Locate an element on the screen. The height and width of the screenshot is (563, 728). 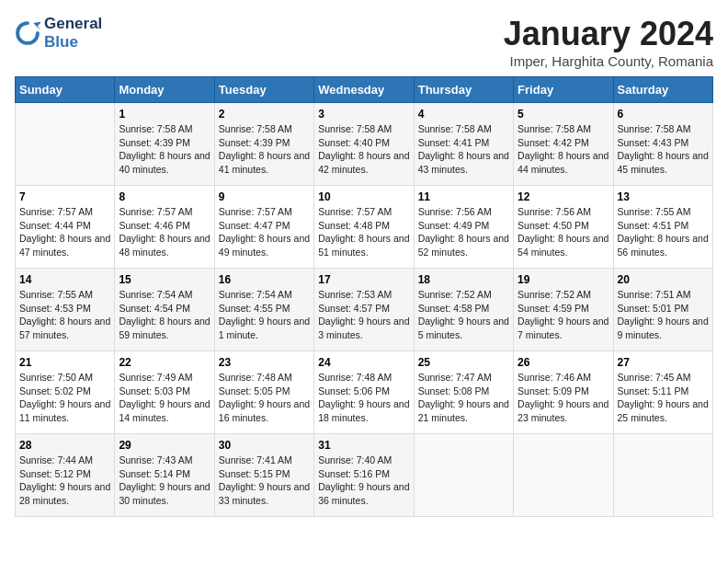
day-number: 28 is located at coordinates (64, 445).